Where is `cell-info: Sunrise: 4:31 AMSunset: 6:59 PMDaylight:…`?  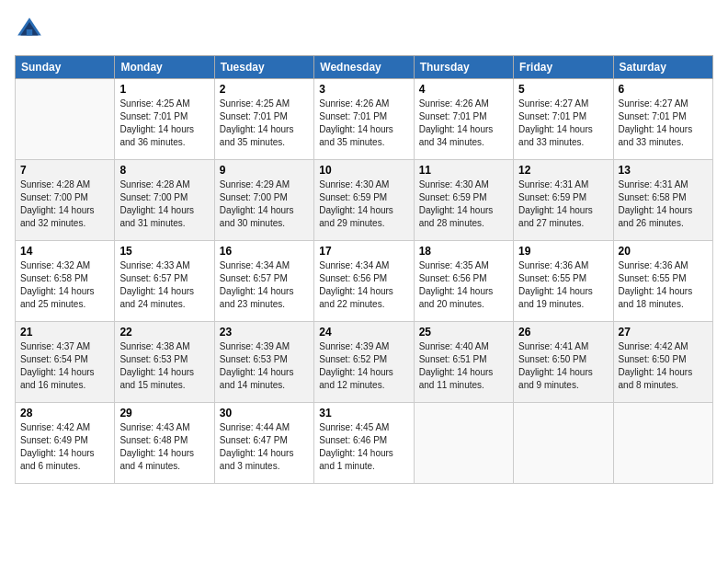 cell-info: Sunrise: 4:31 AMSunset: 6:59 PMDaylight:… is located at coordinates (563, 204).